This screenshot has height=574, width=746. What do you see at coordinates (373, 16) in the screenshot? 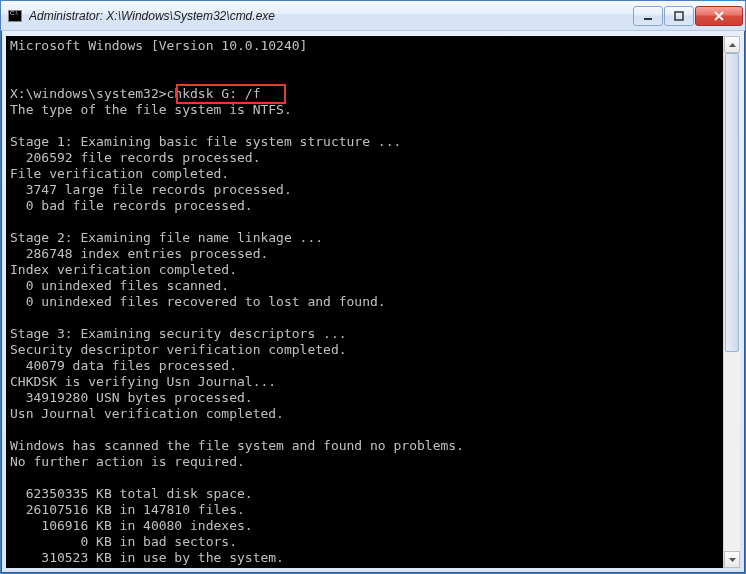
I see `titlebar: C:\ Administrator: X:\Windows\System32\c…` at bounding box center [373, 16].